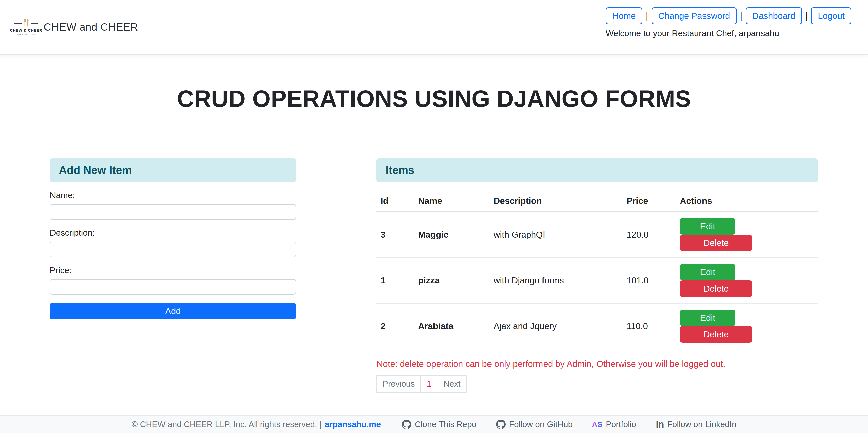 This screenshot has height=433, width=868. What do you see at coordinates (34, 23) in the screenshot?
I see `logo-lines-right` at bounding box center [34, 23].